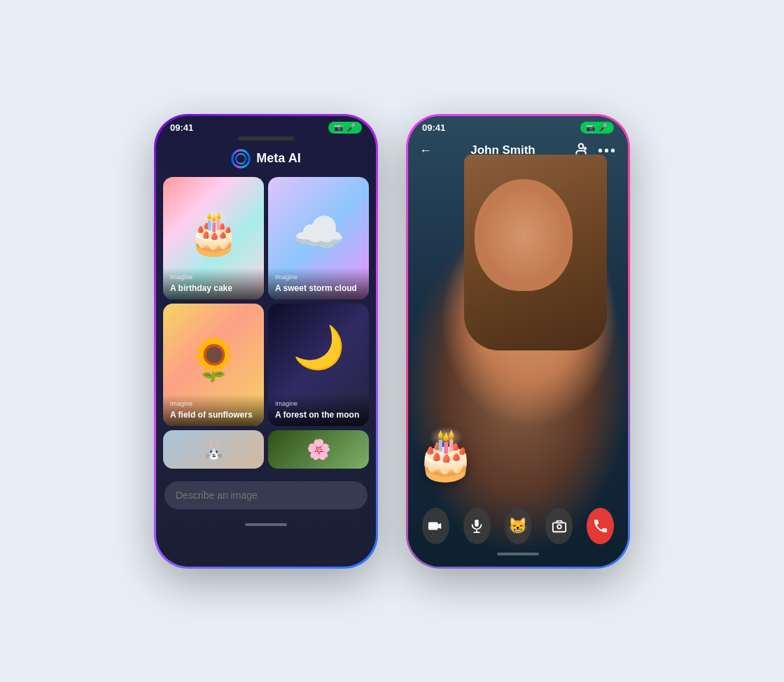  What do you see at coordinates (426, 151) in the screenshot?
I see `back-button: ←` at bounding box center [426, 151].